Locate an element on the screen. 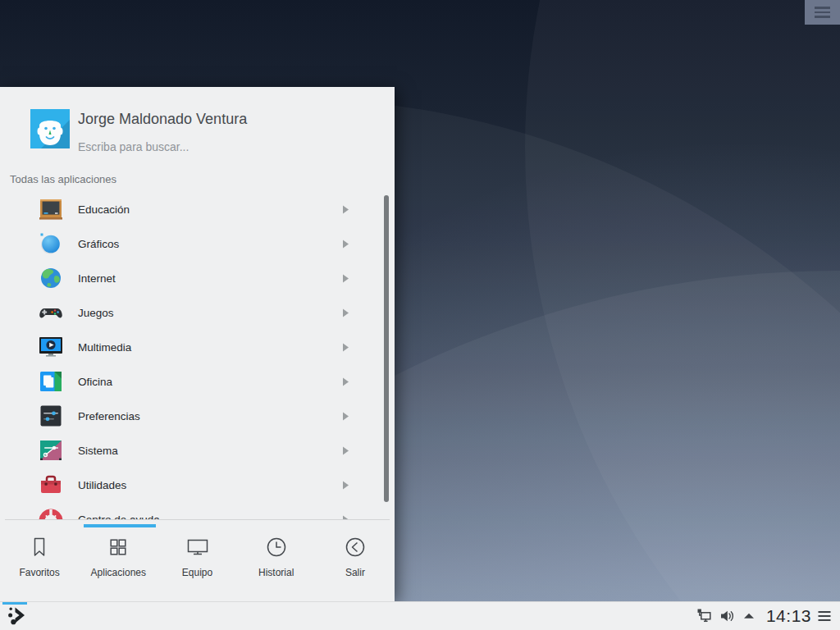 The width and height of the screenshot is (840, 630). desktop-toolbox-button is located at coordinates (822, 12).